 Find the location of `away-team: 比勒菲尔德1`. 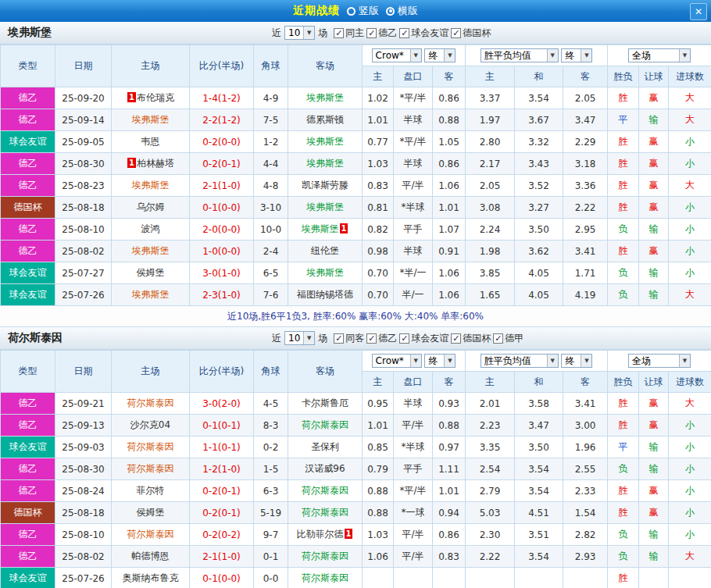

away-team: 比勒菲尔德1 is located at coordinates (325, 535).